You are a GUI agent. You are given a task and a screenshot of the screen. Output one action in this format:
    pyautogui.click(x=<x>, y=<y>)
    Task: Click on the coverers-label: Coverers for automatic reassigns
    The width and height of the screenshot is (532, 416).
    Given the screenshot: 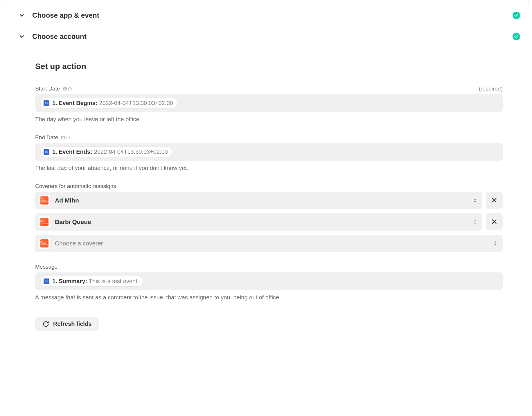 What is the action you would take?
    pyautogui.click(x=76, y=186)
    